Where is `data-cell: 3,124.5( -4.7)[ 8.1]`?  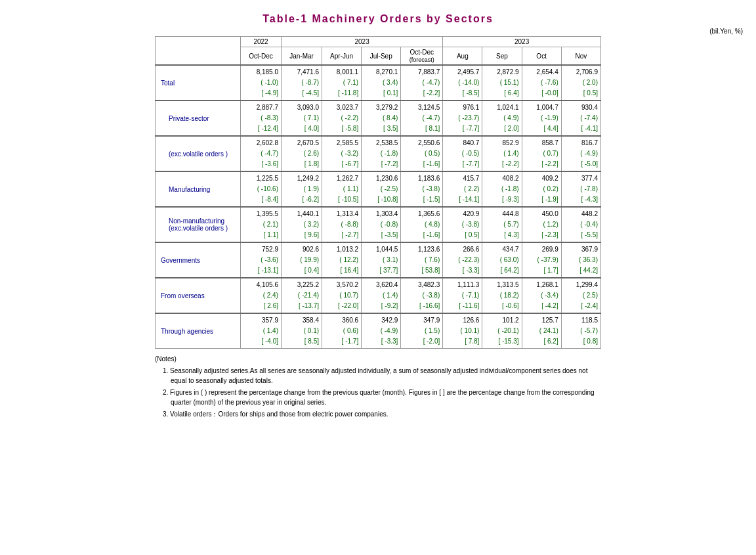 data-cell: 3,124.5( -4.7)[ 8.1] is located at coordinates (422, 118).